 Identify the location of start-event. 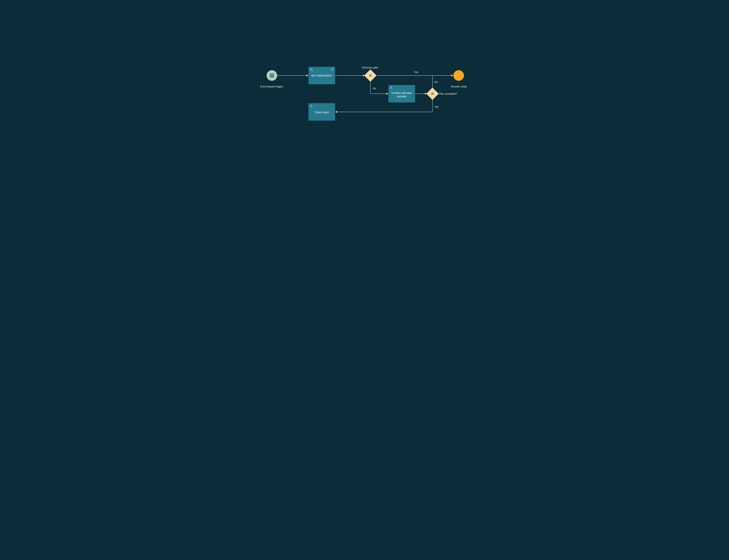
(272, 75).